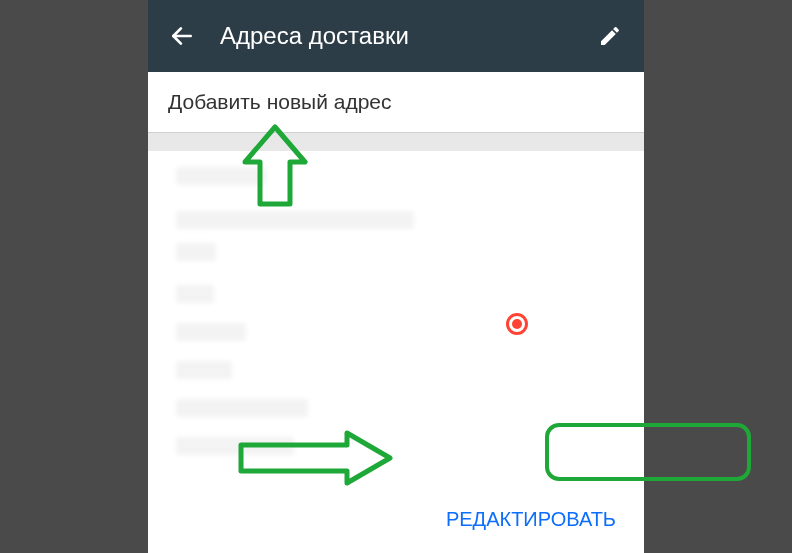  I want to click on header-bar: Адреса доставки, so click(396, 36).